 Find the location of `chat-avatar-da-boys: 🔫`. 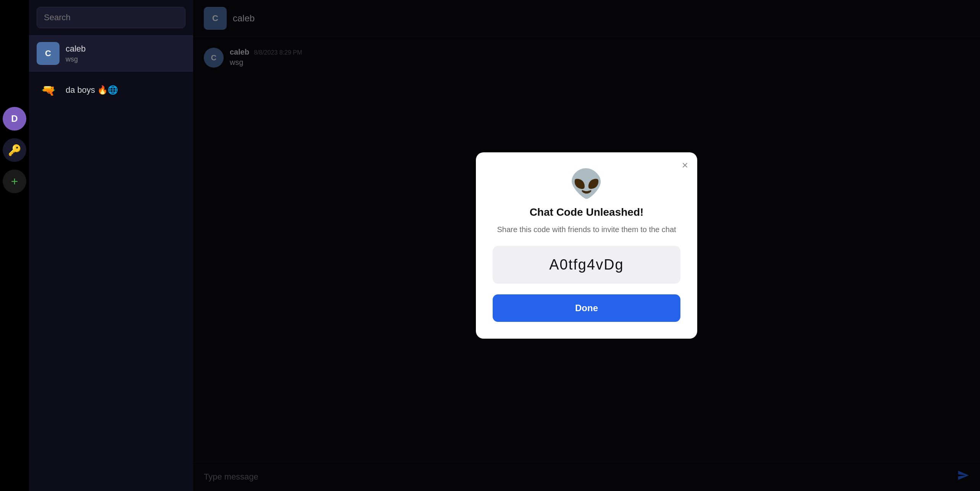

chat-avatar-da-boys: 🔫 is located at coordinates (48, 90).